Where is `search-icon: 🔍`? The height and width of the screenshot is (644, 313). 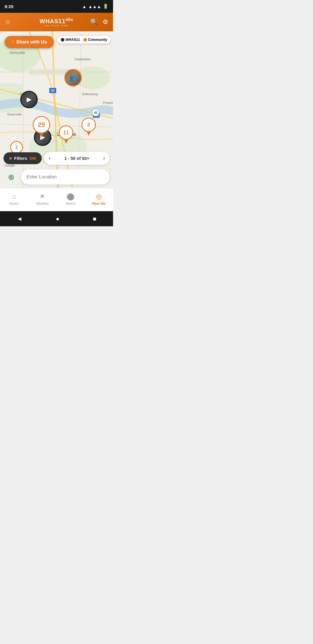 search-icon: 🔍 is located at coordinates (94, 22).